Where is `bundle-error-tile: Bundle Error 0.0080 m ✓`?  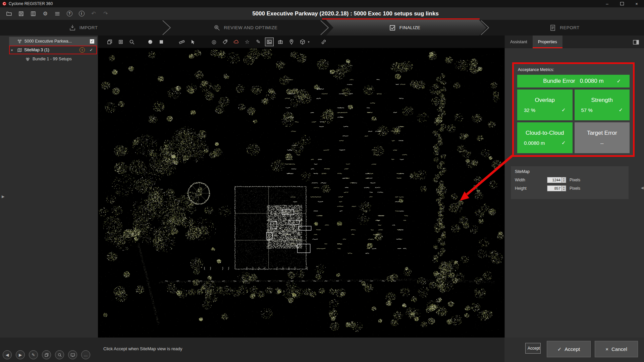
bundle-error-tile: Bundle Error 0.0080 m ✓ is located at coordinates (574, 81).